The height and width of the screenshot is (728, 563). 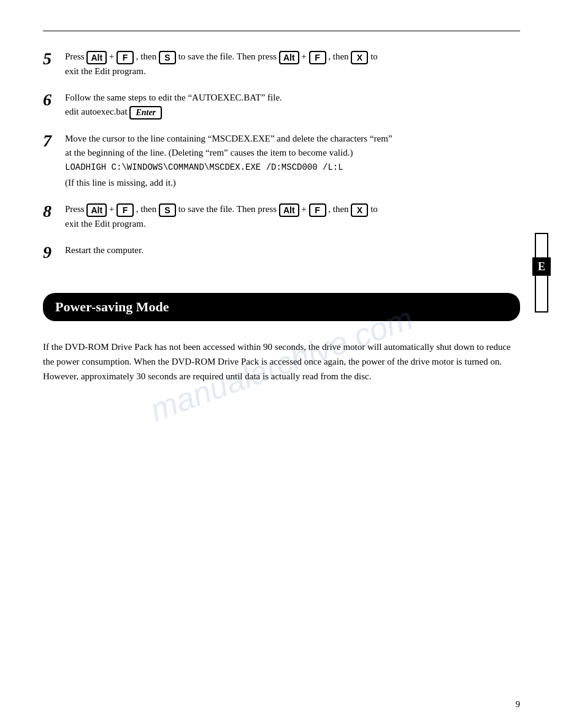 I want to click on step-7: 7 Move the cursor to the line containing…, so click(x=282, y=161).